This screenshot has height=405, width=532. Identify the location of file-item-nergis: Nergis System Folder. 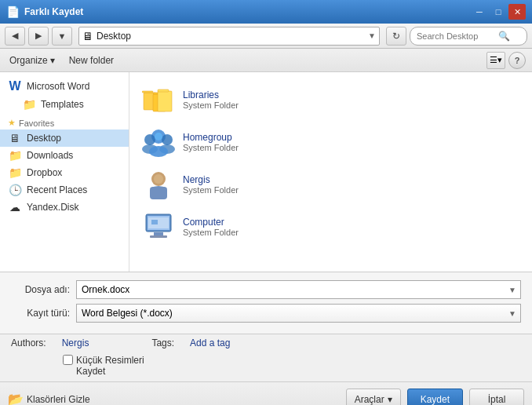
(331, 184).